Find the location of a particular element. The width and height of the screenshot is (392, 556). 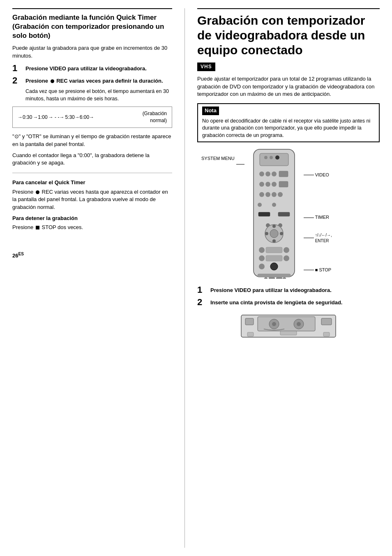

nota-text: No opere el decodificador de cable ni el… is located at coordinates (288, 128).